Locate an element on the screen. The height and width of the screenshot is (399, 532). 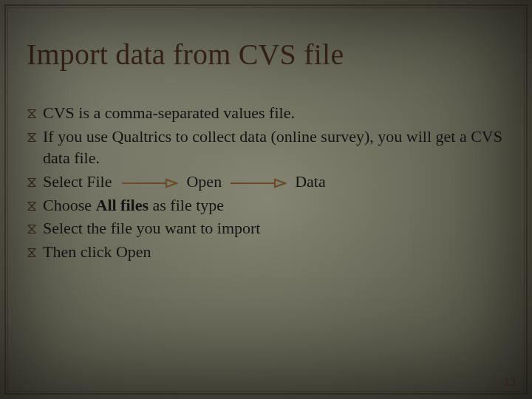
menu-path-data: Data is located at coordinates (310, 182).